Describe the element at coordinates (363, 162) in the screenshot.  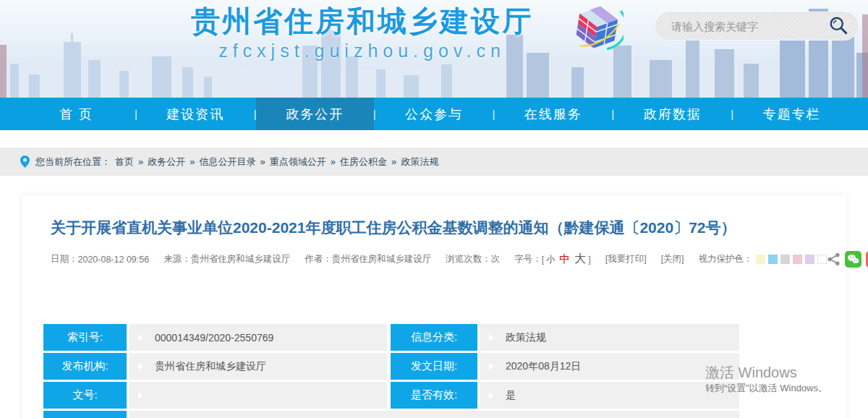
I see `breadcrumb-link-housing-fund: 住房公积金` at that location.